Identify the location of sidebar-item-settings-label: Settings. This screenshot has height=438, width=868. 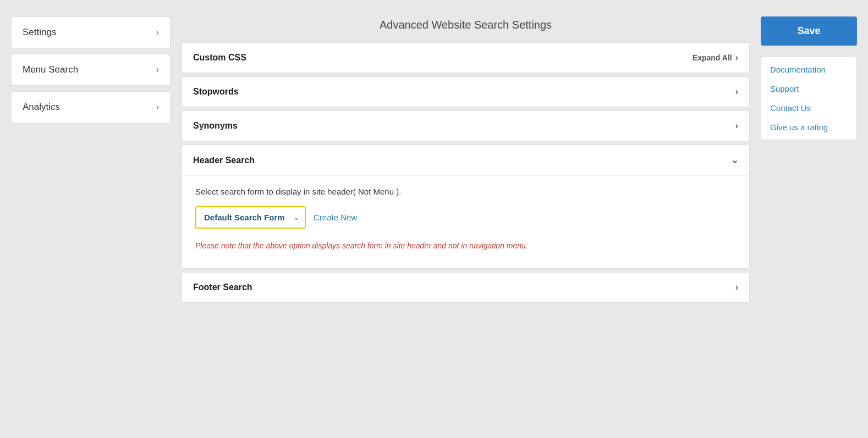
(40, 32).